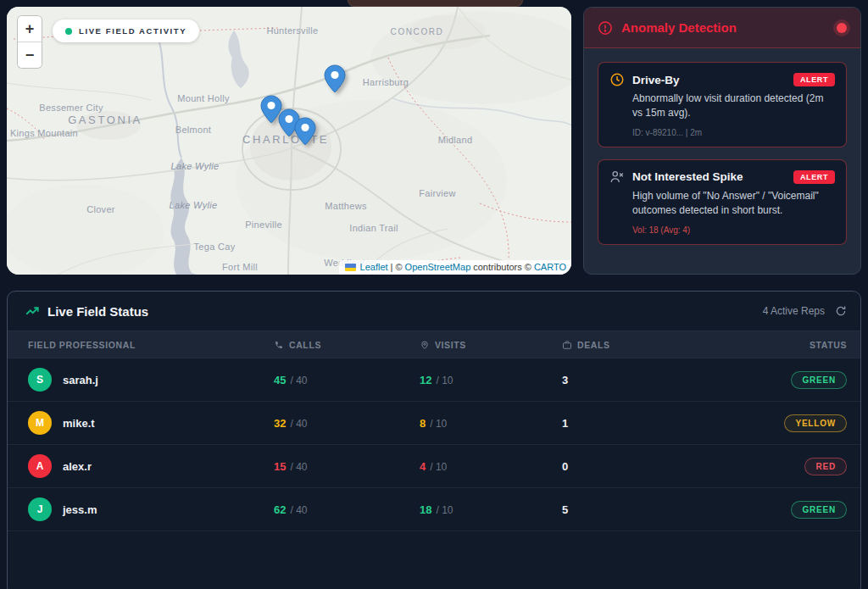 The width and height of the screenshot is (868, 589). Describe the element at coordinates (434, 510) in the screenshot. I see `table-row: J jess.m 62/ 40 18/ 10 5 GREEN` at that location.